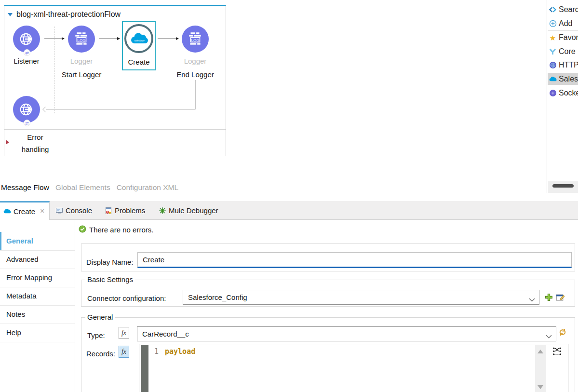  Describe the element at coordinates (218, 297) in the screenshot. I see `connector-configuration-value: Salesforce_Config` at that location.